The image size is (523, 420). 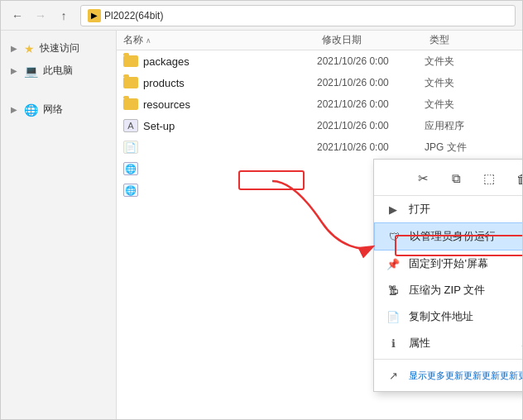 I want to click on pc-icon: 💻, so click(x=31, y=71).